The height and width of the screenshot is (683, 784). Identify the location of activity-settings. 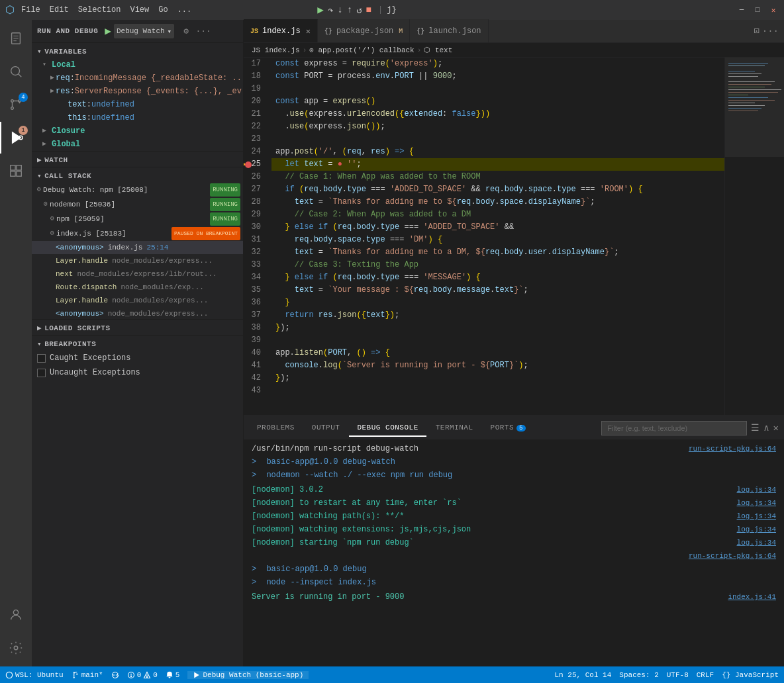
(16, 648).